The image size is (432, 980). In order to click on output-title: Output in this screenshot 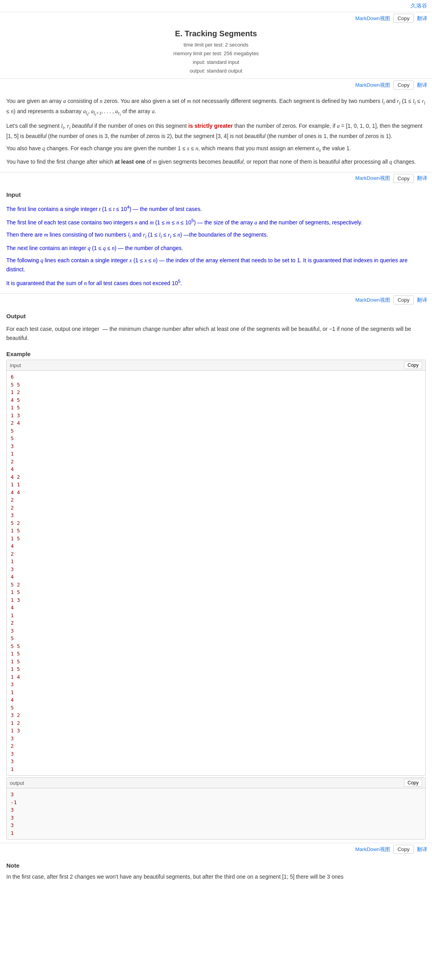, I will do `click(216, 316)`.